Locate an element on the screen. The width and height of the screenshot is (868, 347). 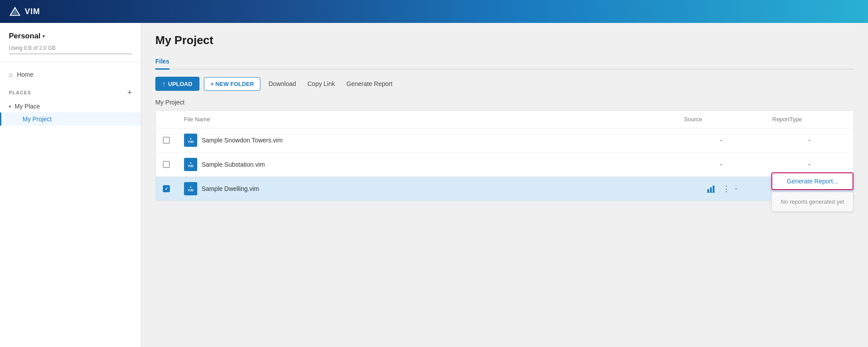
row-3-checkbox-cell is located at coordinates (166, 189).